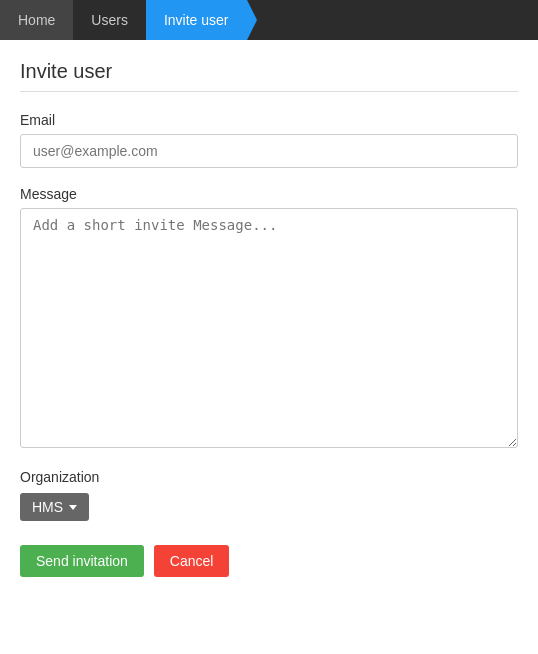 The width and height of the screenshot is (538, 654). What do you see at coordinates (269, 120) in the screenshot?
I see `email-label: Email` at bounding box center [269, 120].